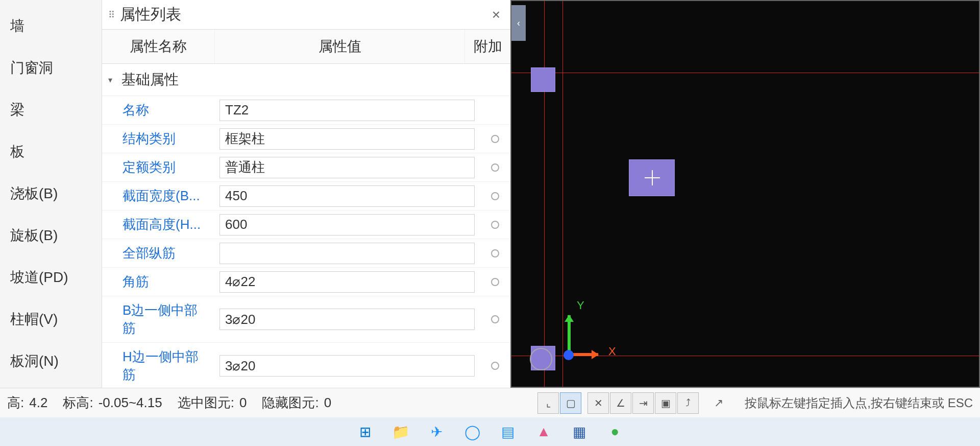  Describe the element at coordinates (158, 365) in the screenshot. I see `property-name: H边一侧中部筋` at that location.